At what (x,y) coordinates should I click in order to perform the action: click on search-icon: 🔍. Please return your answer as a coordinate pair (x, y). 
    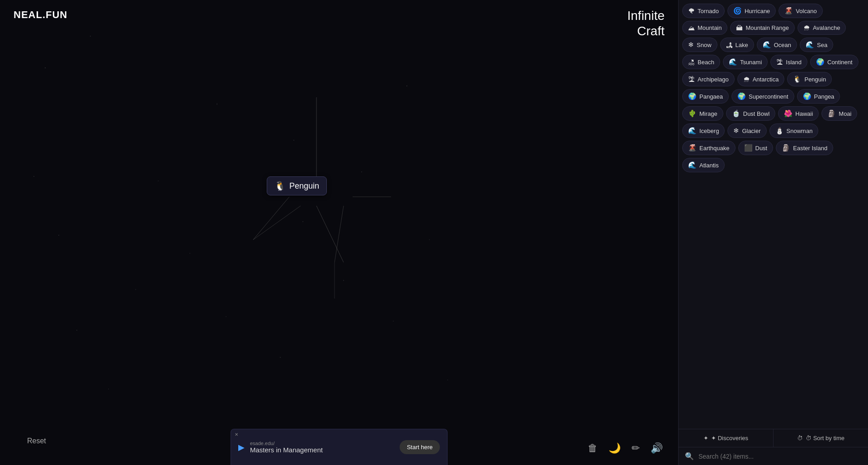
    Looking at the image, I should click on (689, 456).